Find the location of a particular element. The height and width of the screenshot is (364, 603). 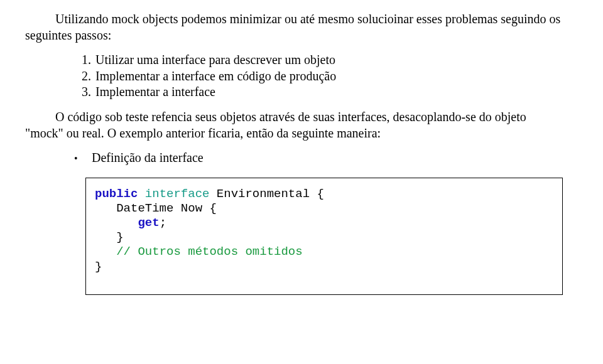

code-type: interface is located at coordinates (173, 194).